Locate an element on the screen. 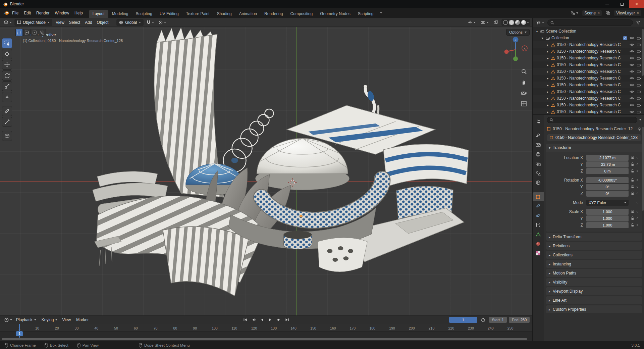 The height and width of the screenshot is (349, 644). minimize-button is located at coordinates (607, 4).